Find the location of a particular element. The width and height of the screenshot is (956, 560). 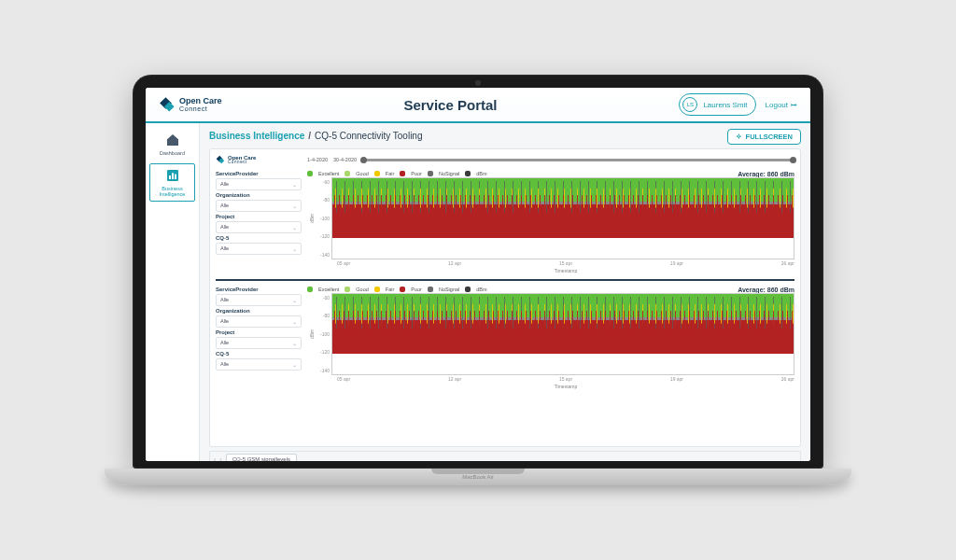

user-chip: LS Laurens Smit is located at coordinates (717, 105).